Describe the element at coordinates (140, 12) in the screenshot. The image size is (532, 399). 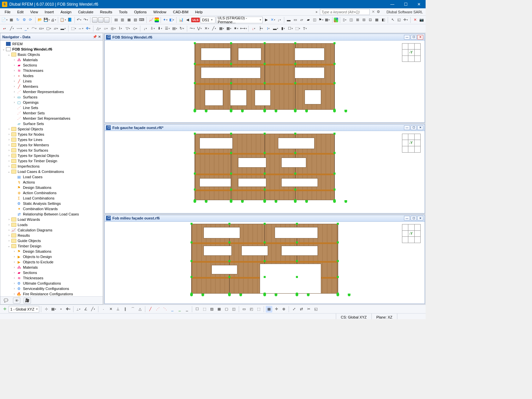
I see `menu-options: Options` at that location.